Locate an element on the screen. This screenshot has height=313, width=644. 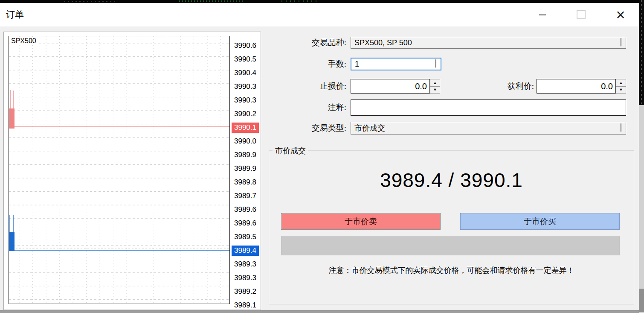
price-scale-row: 3989.1 is located at coordinates (246, 304).